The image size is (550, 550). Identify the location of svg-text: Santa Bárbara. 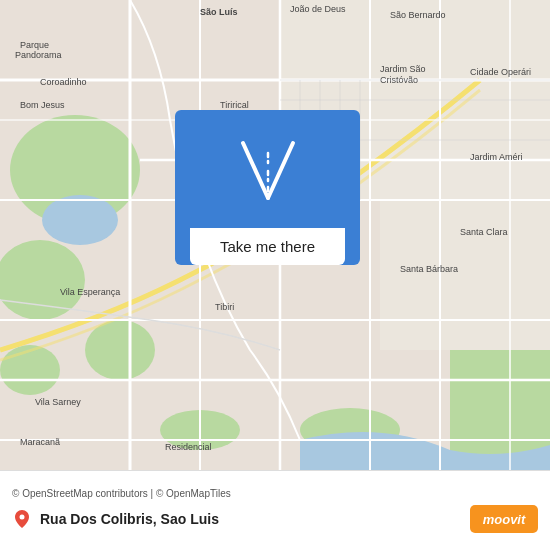
(429, 269).